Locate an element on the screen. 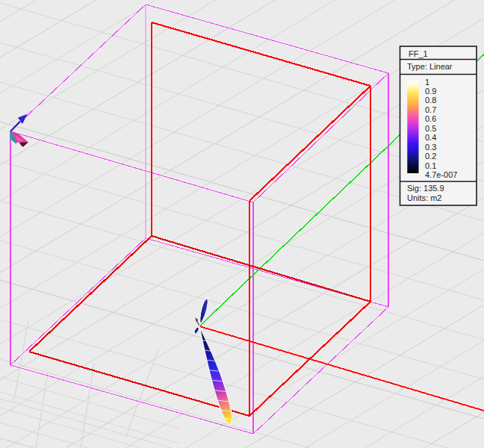 The width and height of the screenshot is (484, 448). svg-text: Type: Linear is located at coordinates (430, 66).